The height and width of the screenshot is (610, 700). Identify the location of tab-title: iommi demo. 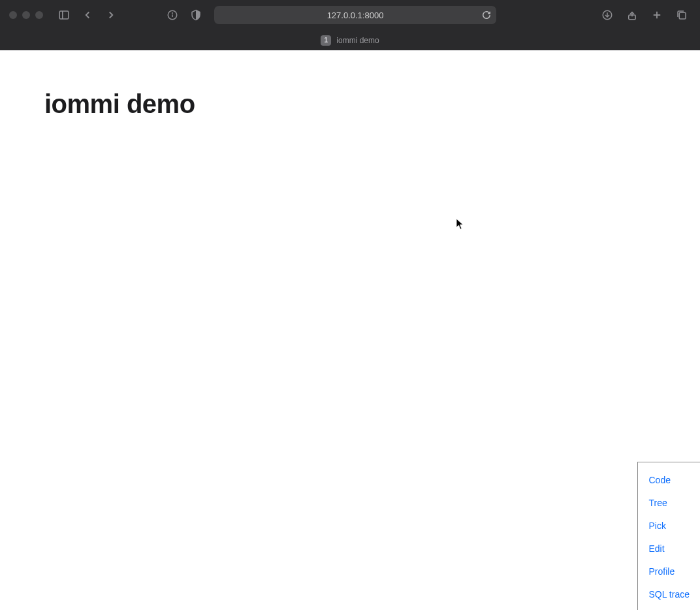
(358, 40).